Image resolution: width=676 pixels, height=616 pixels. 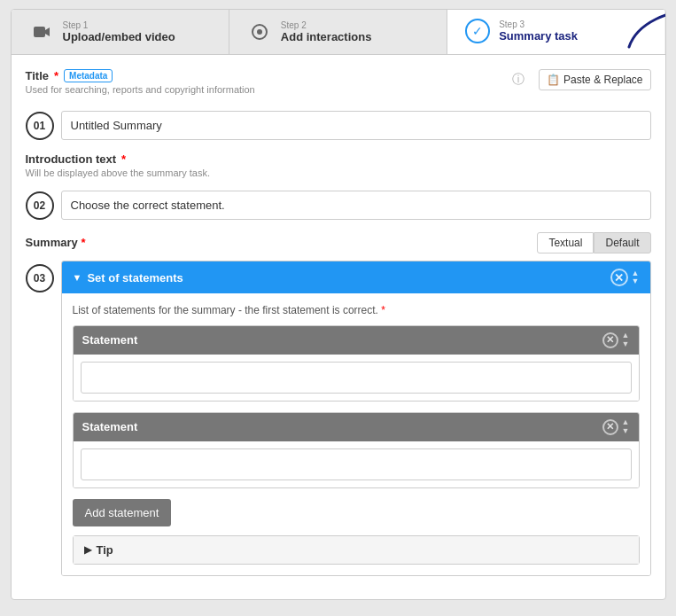 I want to click on statement-chevrons-1: ▲ ▼, so click(x=625, y=340).